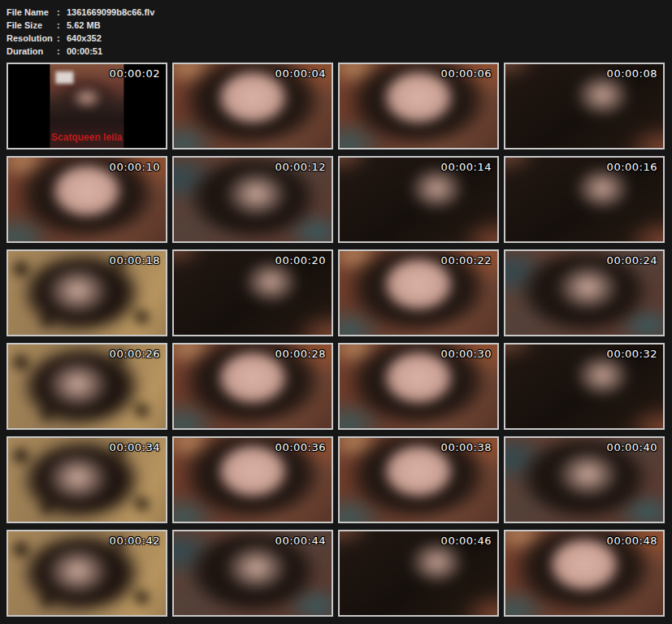  What do you see at coordinates (253, 574) in the screenshot?
I see `video-thumbnail: 00:00:44` at bounding box center [253, 574].